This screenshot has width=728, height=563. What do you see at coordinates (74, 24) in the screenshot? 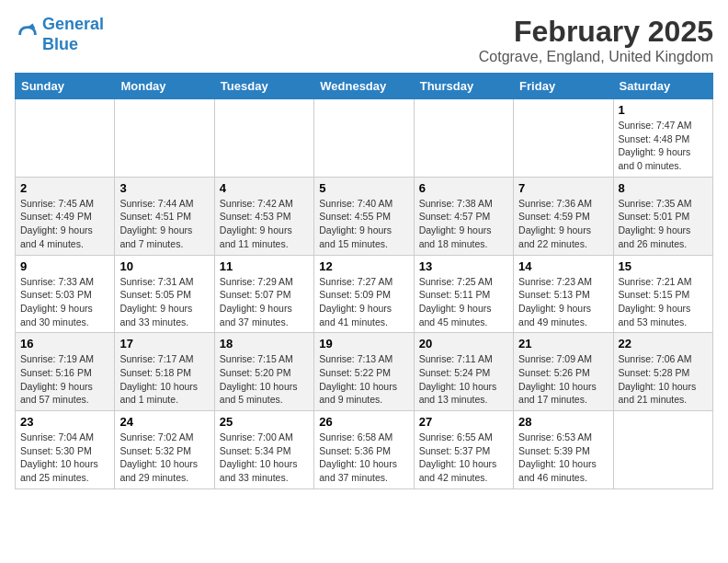
I see `logo-line1: General` at bounding box center [74, 24].